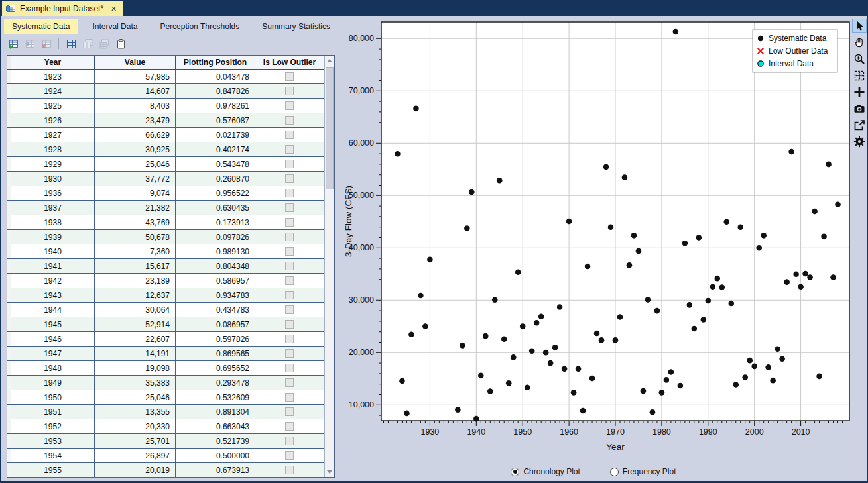 This screenshot has width=868, height=483. Describe the element at coordinates (135, 106) in the screenshot. I see `value-cell: 8,403` at that location.